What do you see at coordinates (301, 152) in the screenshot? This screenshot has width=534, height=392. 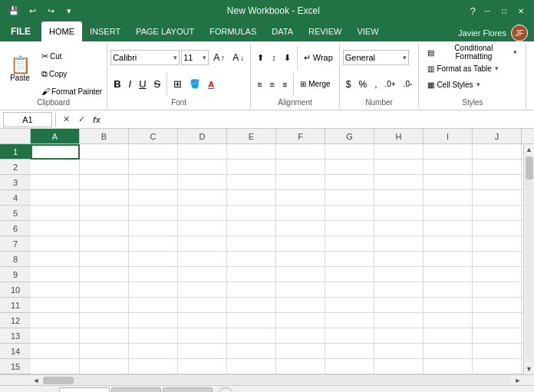 I see `cell-F1` at bounding box center [301, 152].